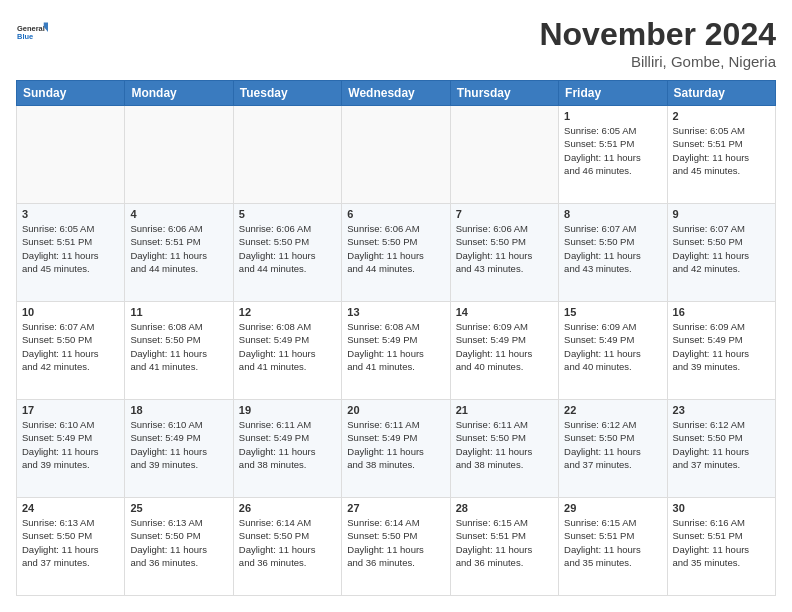 The width and height of the screenshot is (792, 612). What do you see at coordinates (288, 410) in the screenshot?
I see `day-number: 19` at bounding box center [288, 410].